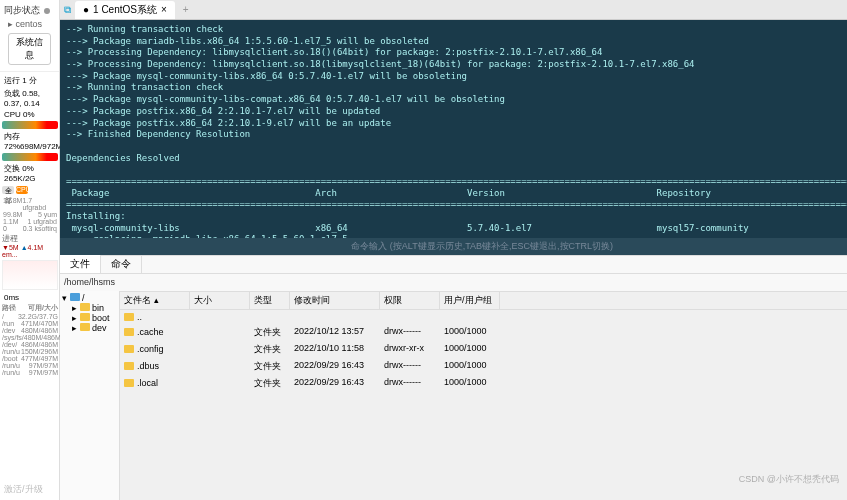 The height and width of the screenshot is (500, 847). I want to click on tab-files: 文件, so click(80, 264).